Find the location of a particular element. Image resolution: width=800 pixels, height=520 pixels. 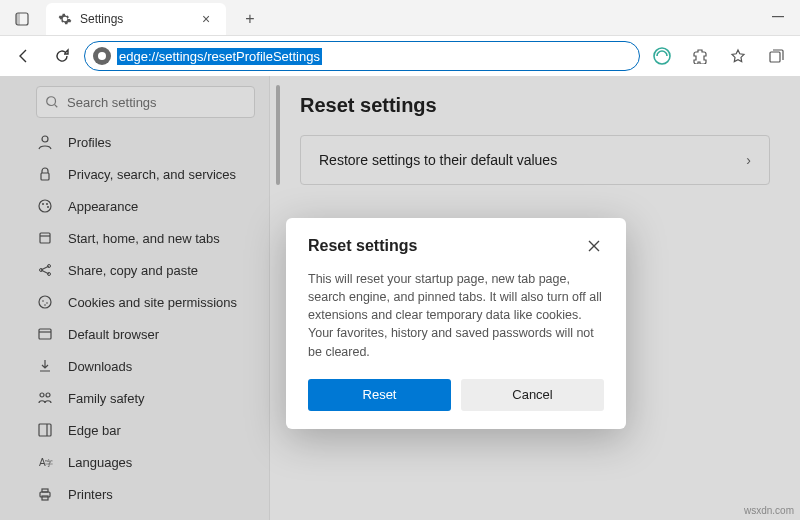

refresh-button is located at coordinates (62, 56).